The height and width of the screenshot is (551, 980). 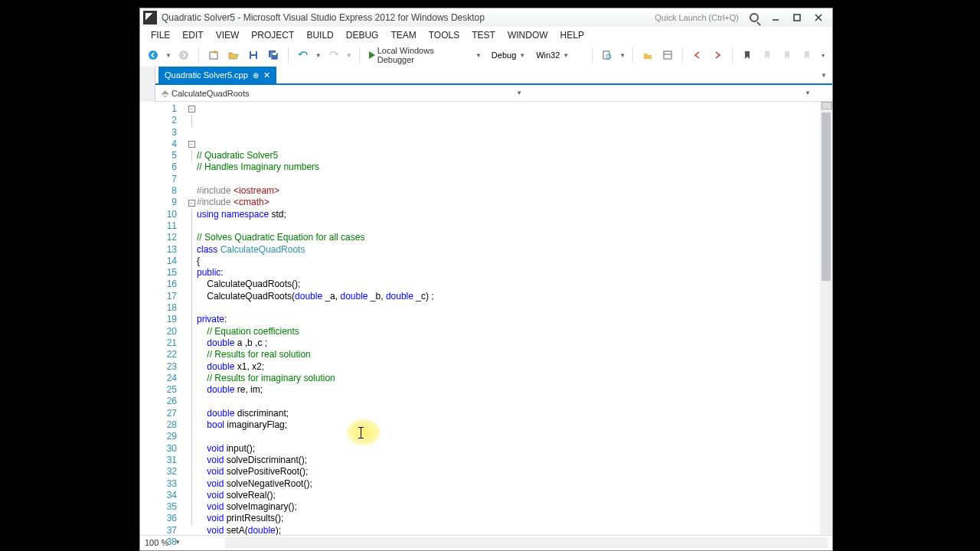 What do you see at coordinates (150, 18) in the screenshot?
I see `vs-logo-icon` at bounding box center [150, 18].